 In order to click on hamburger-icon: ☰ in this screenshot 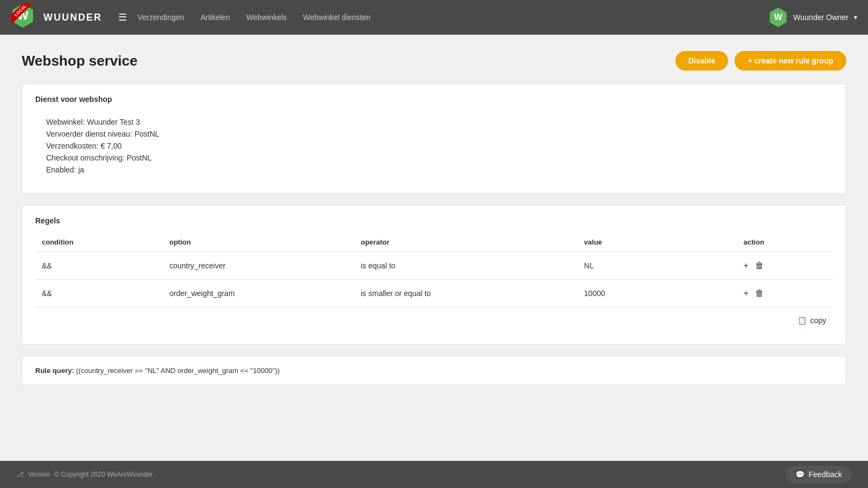, I will do `click(123, 17)`.